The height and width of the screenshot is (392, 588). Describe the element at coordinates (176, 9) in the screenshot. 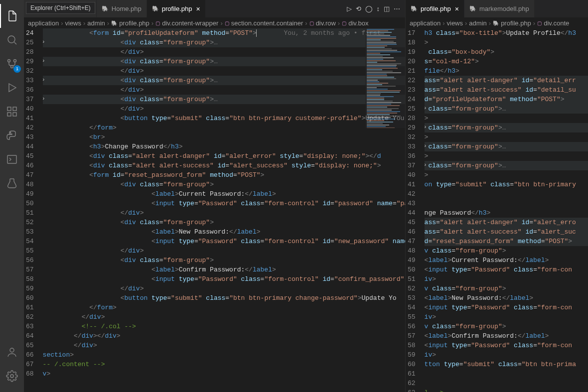

I see `tab-profile: 🐘profile.php×` at that location.